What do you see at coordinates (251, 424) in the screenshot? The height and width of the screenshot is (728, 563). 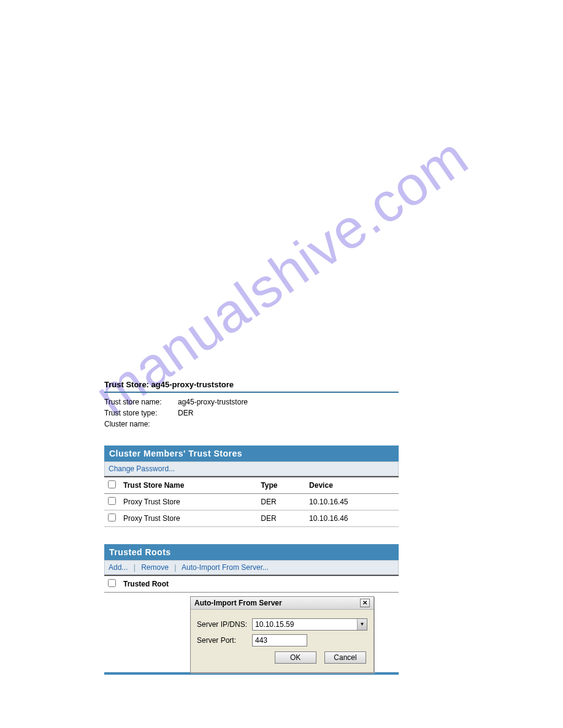 I see `field-cluster-name: Cluster name:` at bounding box center [251, 424].